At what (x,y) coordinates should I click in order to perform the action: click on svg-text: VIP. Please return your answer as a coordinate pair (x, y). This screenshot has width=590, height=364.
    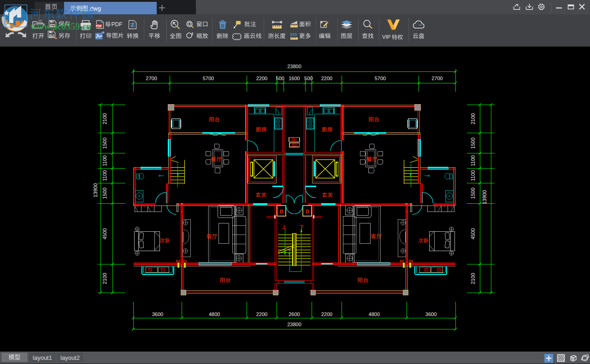
    Looking at the image, I should click on (386, 37).